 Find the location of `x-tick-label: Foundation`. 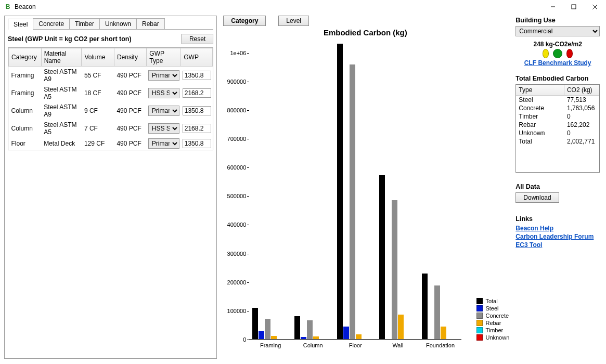

x-tick-label: Foundation is located at coordinates (440, 345).